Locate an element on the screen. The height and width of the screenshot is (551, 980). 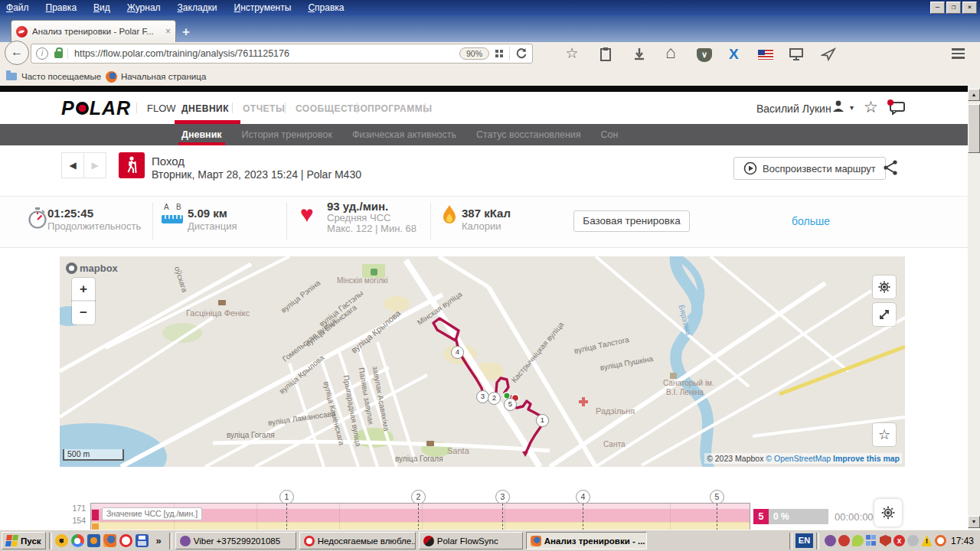
more-link: больше is located at coordinates (811, 221).